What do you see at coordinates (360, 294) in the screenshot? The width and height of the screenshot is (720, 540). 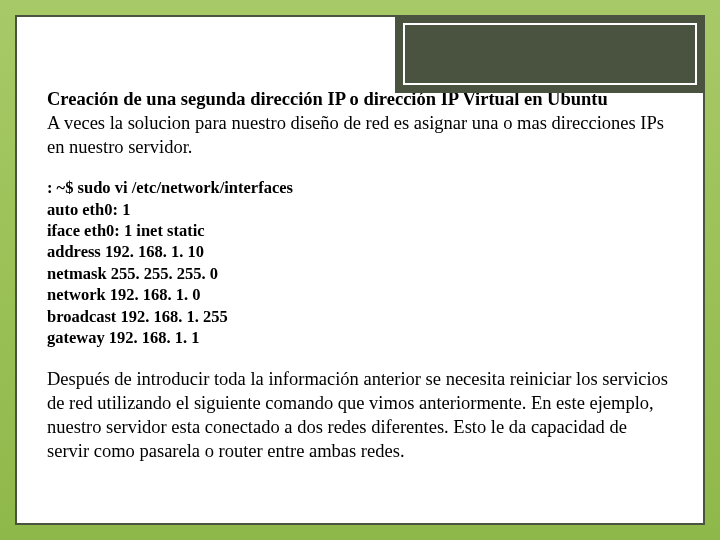 I see `code-line-6: network 192. 168. 1. 0` at bounding box center [360, 294].